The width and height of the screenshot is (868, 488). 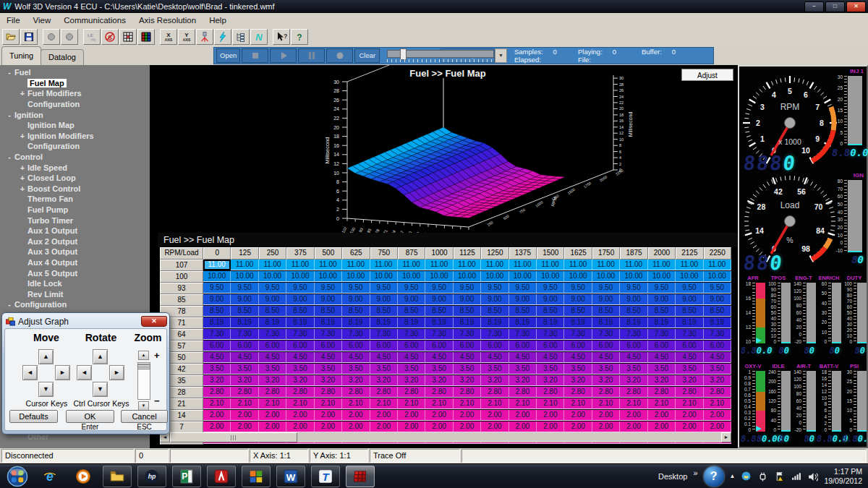 What do you see at coordinates (229, 56) in the screenshot?
I see `open-log-button: Open Log` at bounding box center [229, 56].